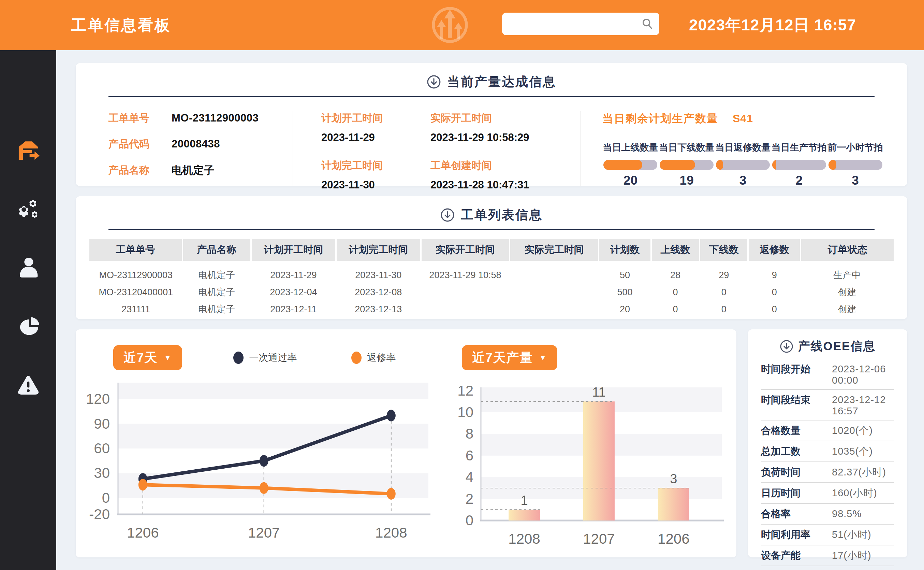  What do you see at coordinates (293, 292) in the screenshot?
I see `table-cell: 2023-12-04` at bounding box center [293, 292].